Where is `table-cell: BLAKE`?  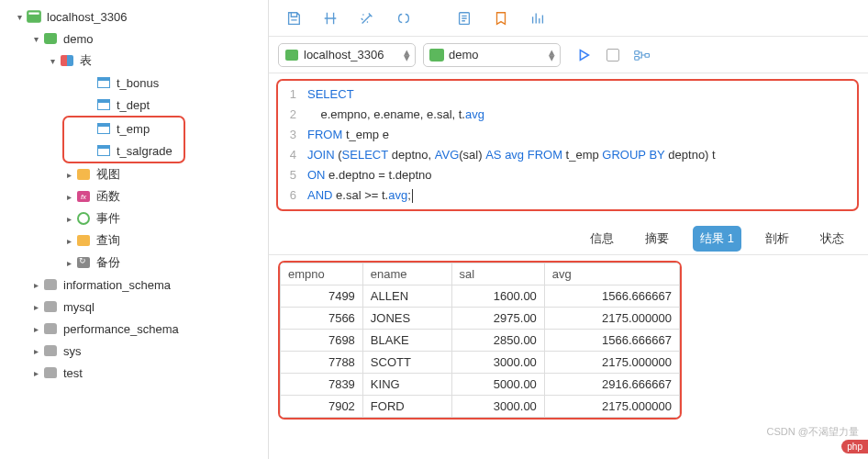
table-cell: BLAKE is located at coordinates (407, 341).